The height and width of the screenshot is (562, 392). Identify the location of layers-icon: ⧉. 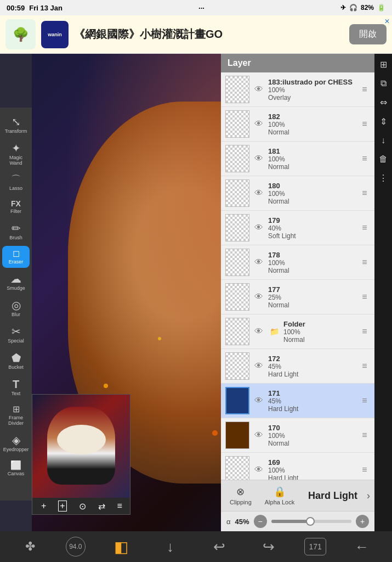
(384, 83).